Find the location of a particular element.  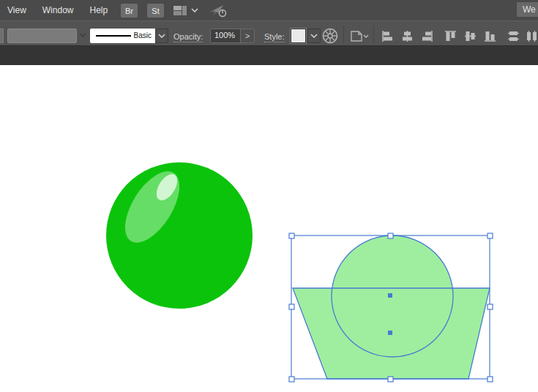

opacity-control: 100% > is located at coordinates (233, 36).